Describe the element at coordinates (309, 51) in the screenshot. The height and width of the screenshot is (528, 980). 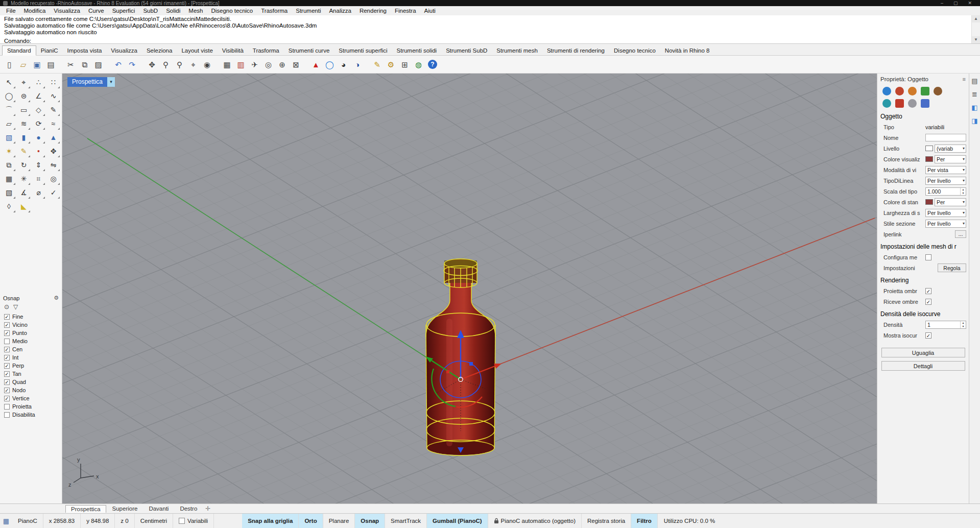
I see `tab-strumenti-curve: Strumenti curve` at that location.